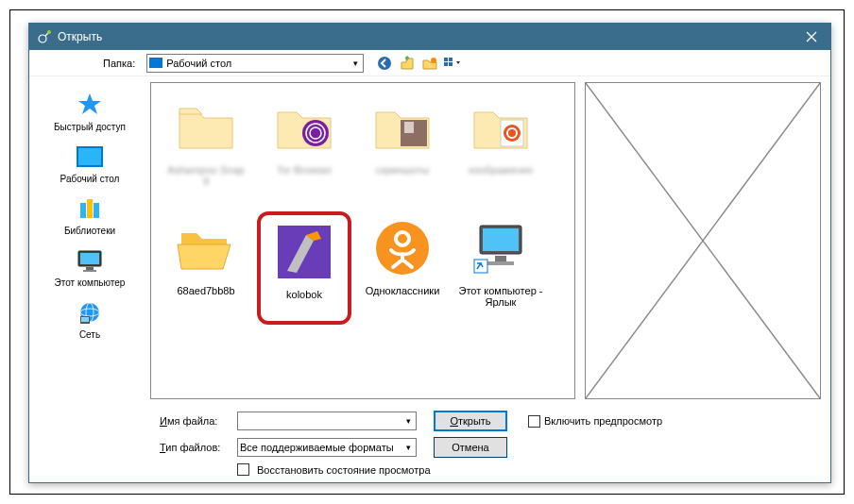  I want to click on filetype-label: Тип файлов:, so click(195, 447).